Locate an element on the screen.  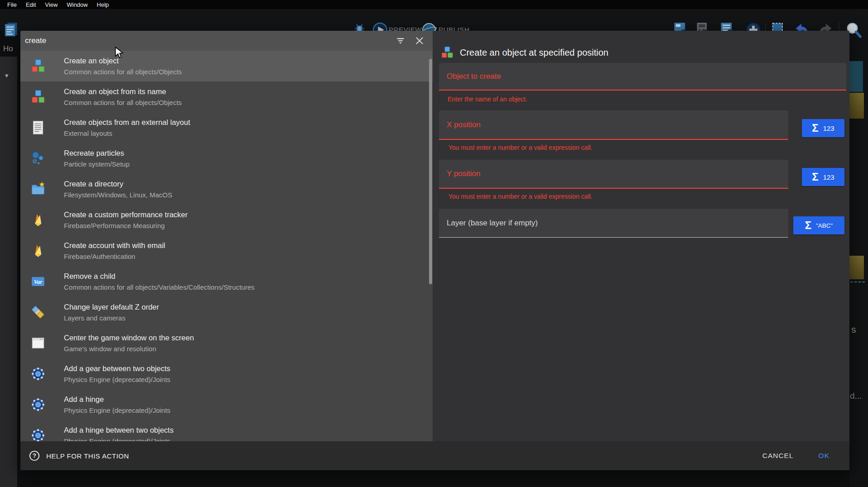
list-item: Add a hinge between two objects Physics … is located at coordinates (227, 431).